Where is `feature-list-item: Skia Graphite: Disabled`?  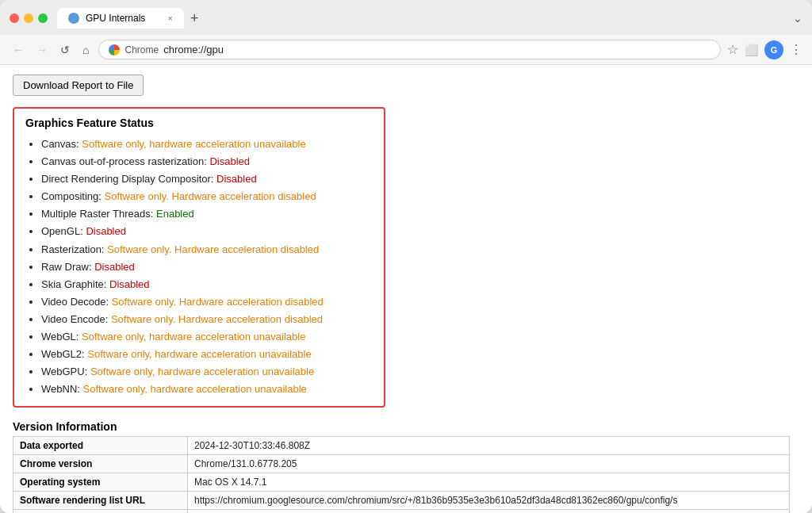
feature-list-item: Skia Graphite: Disabled is located at coordinates (207, 285).